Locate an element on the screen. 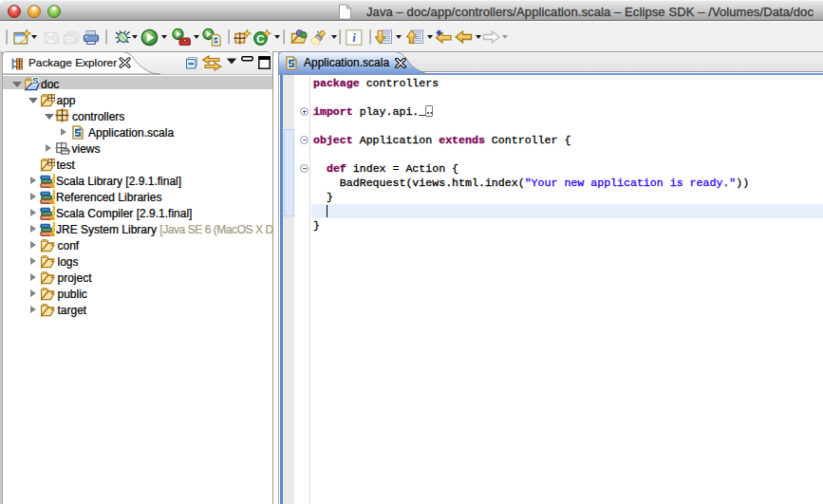 This screenshot has width=823, height=504. svg-text: i is located at coordinates (354, 38).